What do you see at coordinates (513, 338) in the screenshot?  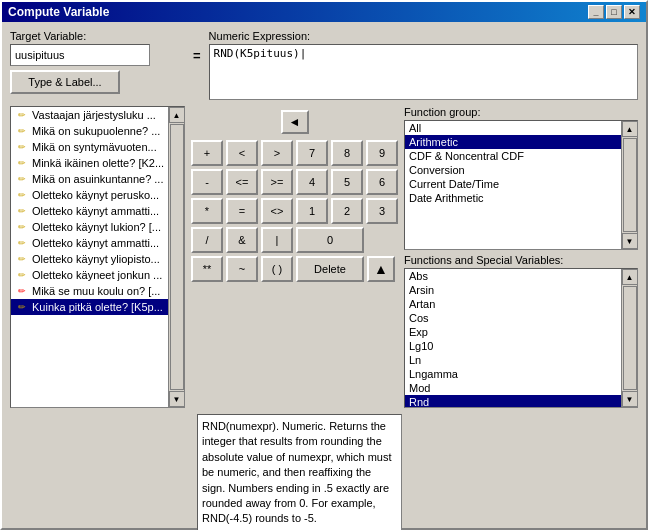 I see `functions-special-list-inner: Abs Arsin Artan Cos Exp Lg10 Ln Lngamma …` at bounding box center [513, 338].